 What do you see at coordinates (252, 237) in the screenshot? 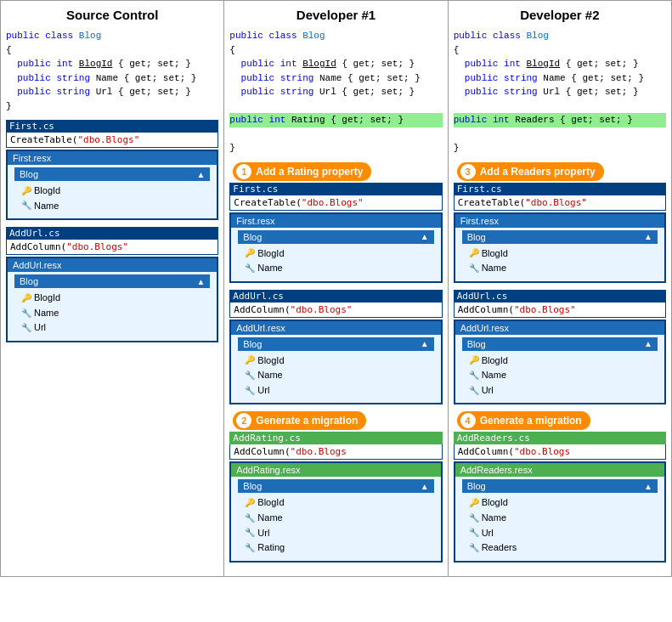
I see `dev1-blog-label: Blog` at bounding box center [252, 237].